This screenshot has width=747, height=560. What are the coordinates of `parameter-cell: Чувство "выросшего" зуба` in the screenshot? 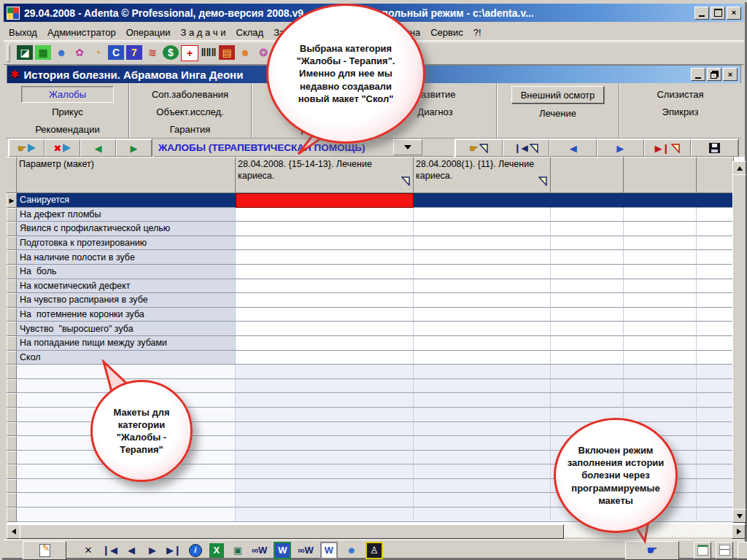 It's located at (126, 329).